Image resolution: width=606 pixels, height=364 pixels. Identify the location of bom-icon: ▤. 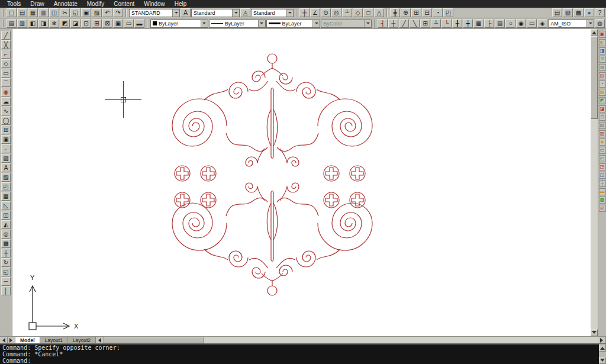
(499, 24).